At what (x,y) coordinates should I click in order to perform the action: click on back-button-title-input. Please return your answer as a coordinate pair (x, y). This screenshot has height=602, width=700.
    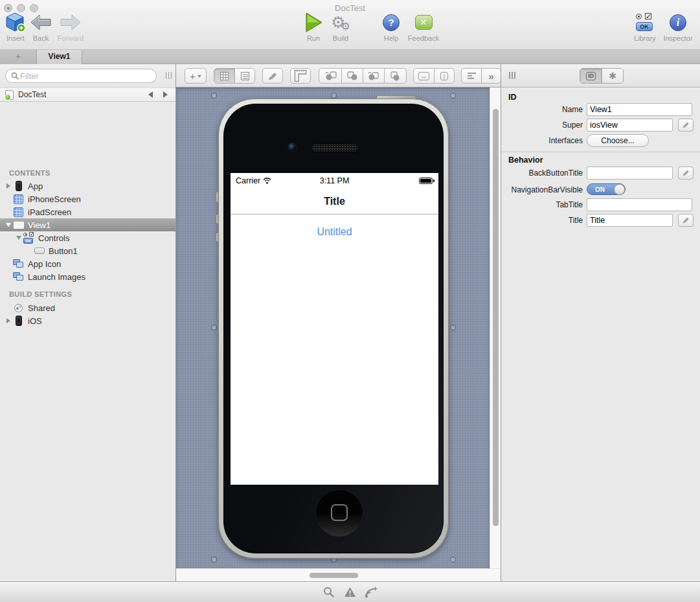
    Looking at the image, I should click on (629, 173).